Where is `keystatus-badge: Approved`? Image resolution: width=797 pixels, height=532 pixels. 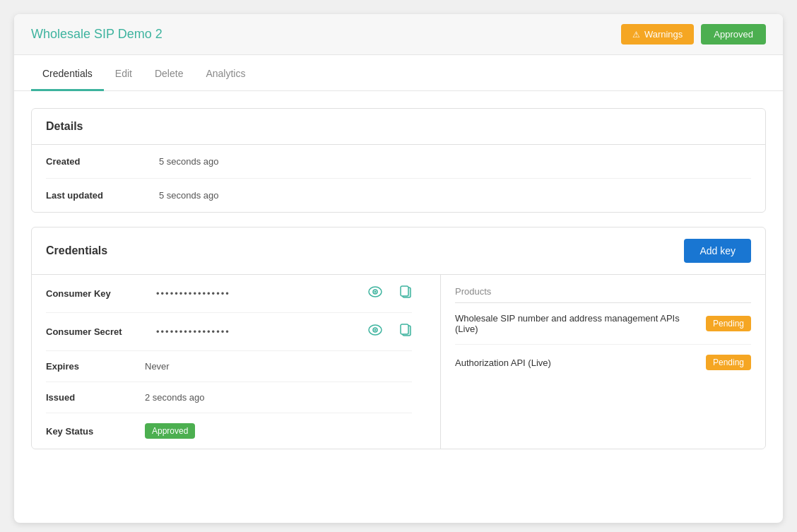 keystatus-badge: Approved is located at coordinates (170, 431).